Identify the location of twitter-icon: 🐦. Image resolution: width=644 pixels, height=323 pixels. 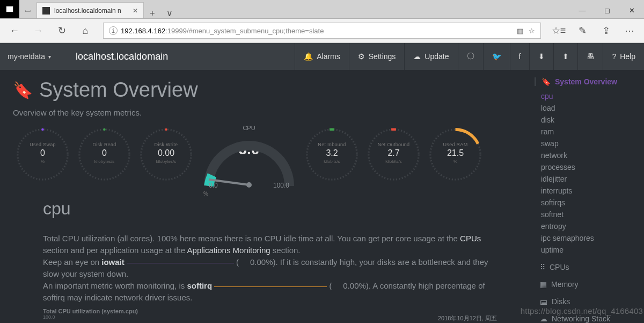
(497, 56).